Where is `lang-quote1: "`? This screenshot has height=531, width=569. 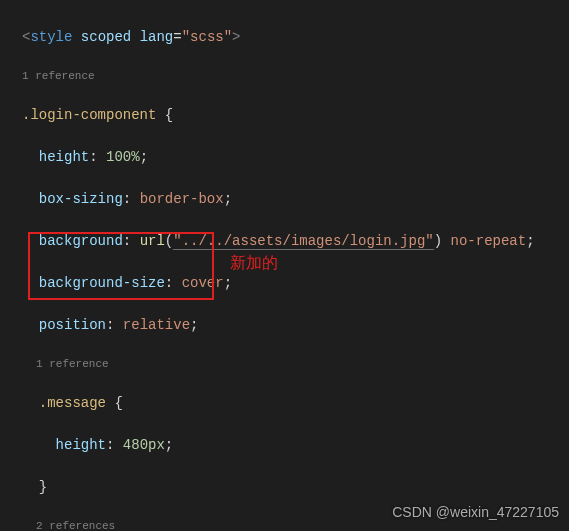 lang-quote1: " is located at coordinates (186, 37).